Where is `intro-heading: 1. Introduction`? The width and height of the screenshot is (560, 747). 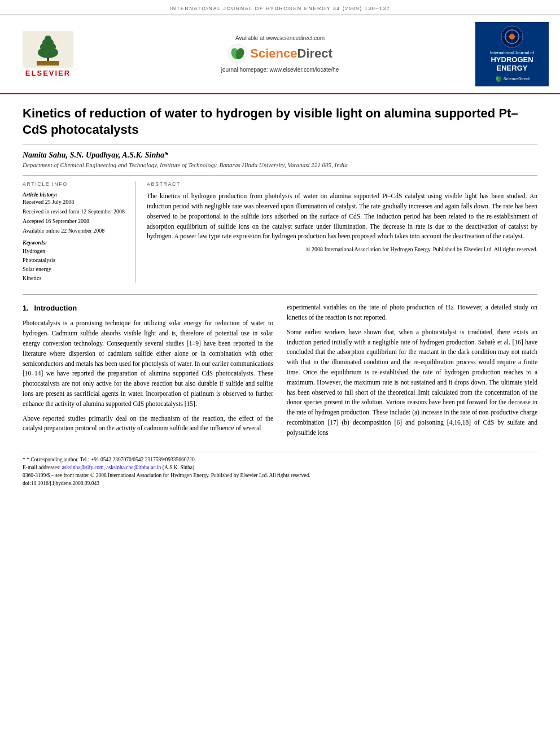 intro-heading: 1. Introduction is located at coordinates (148, 308).